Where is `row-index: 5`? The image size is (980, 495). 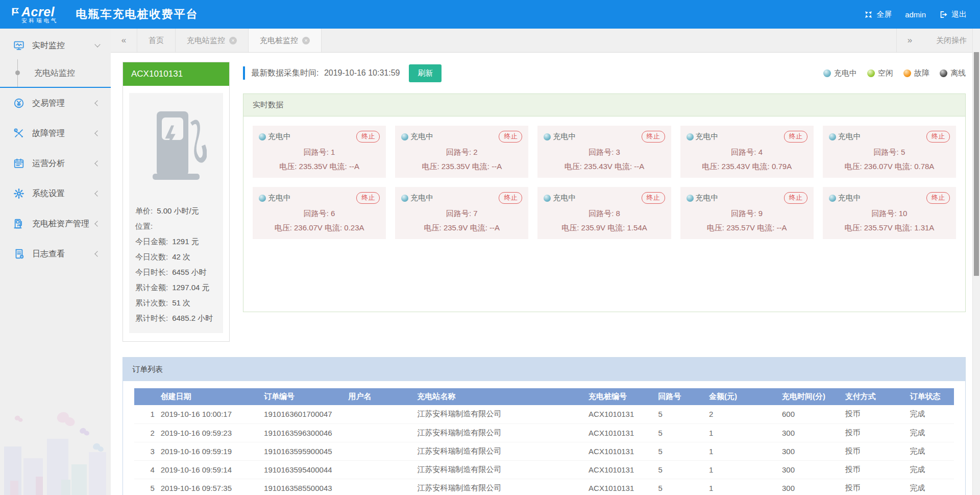
row-index: 5 is located at coordinates (145, 487).